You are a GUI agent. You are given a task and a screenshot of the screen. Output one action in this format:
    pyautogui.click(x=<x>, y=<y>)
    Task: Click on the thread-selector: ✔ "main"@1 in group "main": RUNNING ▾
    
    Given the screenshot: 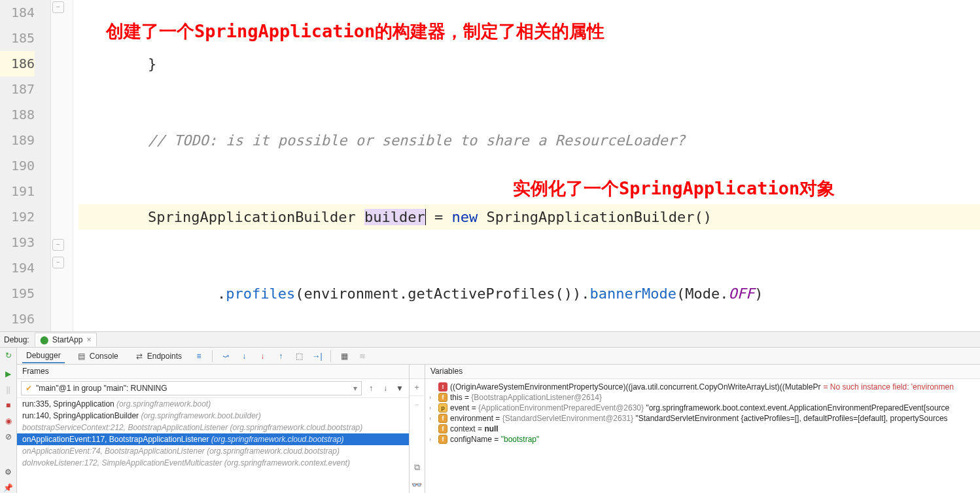 What is the action you would take?
    pyautogui.click(x=191, y=388)
    